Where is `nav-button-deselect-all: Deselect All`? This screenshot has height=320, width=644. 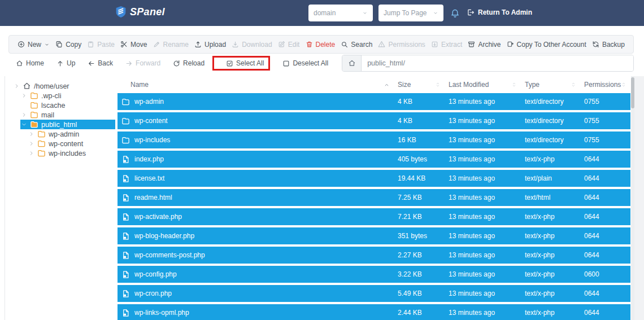
nav-button-deselect-all: Deselect All is located at coordinates (305, 63).